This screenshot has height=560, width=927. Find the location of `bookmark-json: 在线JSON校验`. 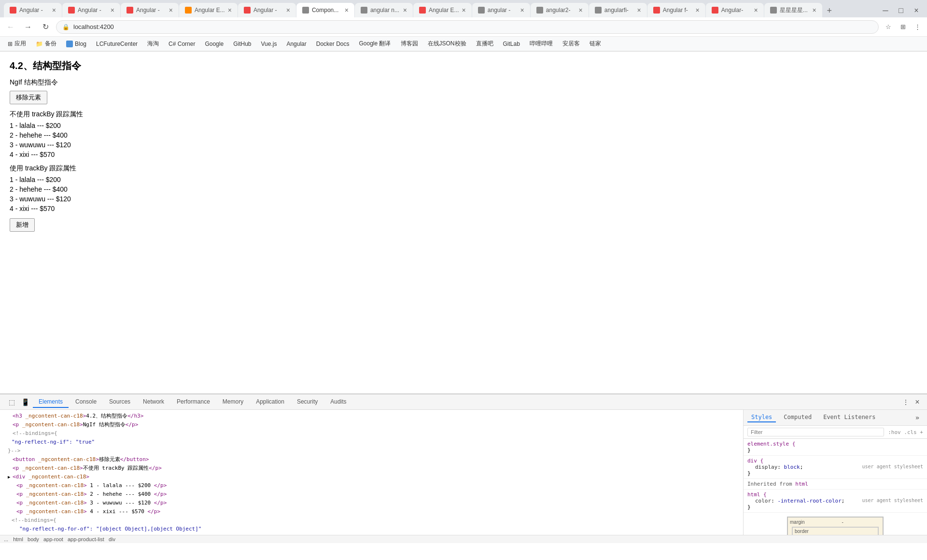

bookmark-json: 在线JSON校验 is located at coordinates (447, 44).